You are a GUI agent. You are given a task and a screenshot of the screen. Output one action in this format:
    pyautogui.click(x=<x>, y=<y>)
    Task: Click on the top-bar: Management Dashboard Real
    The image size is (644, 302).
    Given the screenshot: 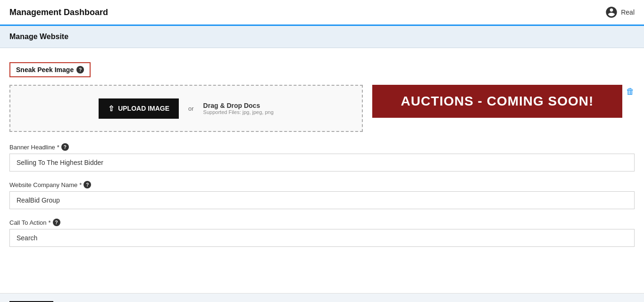 What is the action you would take?
    pyautogui.click(x=322, y=13)
    